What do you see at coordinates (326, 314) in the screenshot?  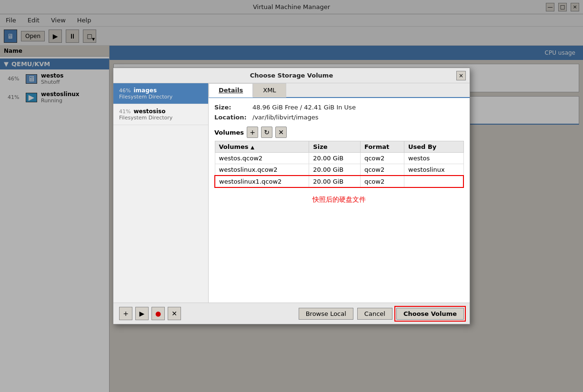 I see `browse-local-button: Browse Local` at bounding box center [326, 314].